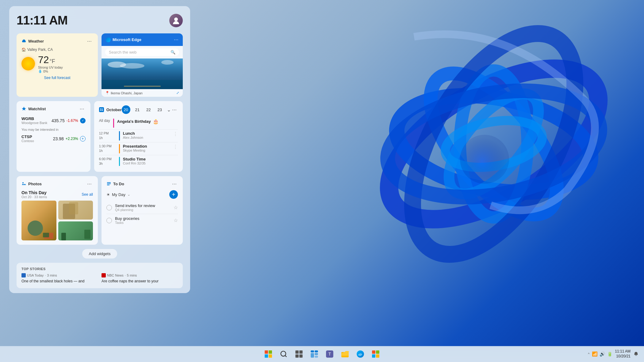 This screenshot has width=644, height=362. I want to click on start-button, so click(268, 354).